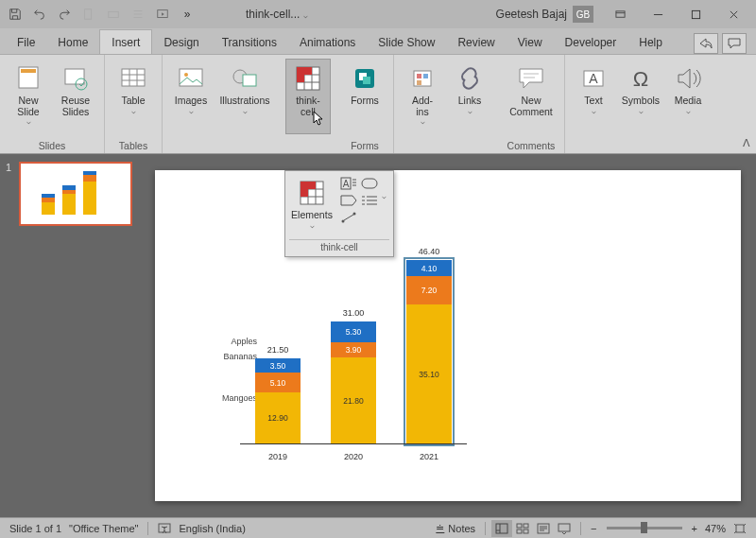 Image resolution: width=756 pixels, height=538 pixels. What do you see at coordinates (696, 14) in the screenshot?
I see `maximize-button` at bounding box center [696, 14].